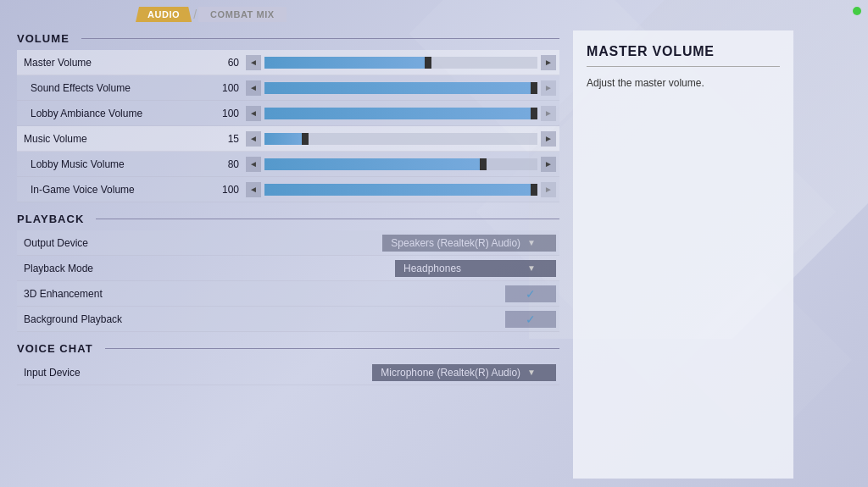  I want to click on output-device-label: Output Device, so click(114, 243).